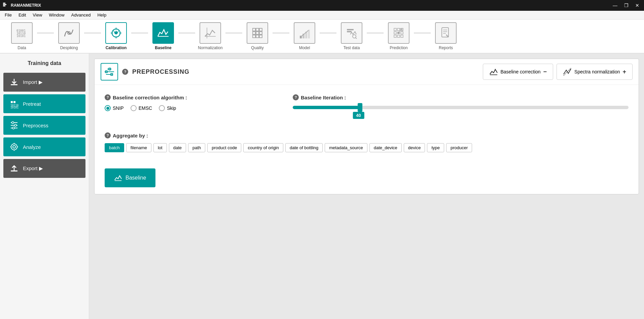  Describe the element at coordinates (134, 108) in the screenshot. I see `radio-circle-emsc` at that location.